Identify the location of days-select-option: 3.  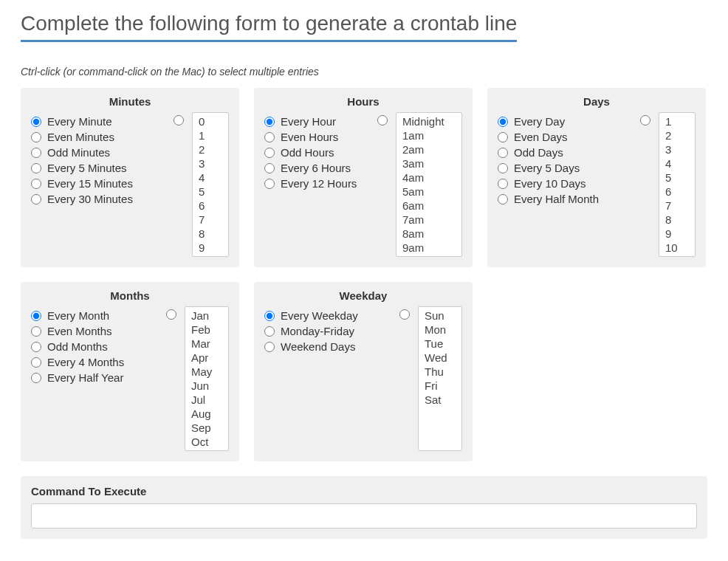
(677, 149).